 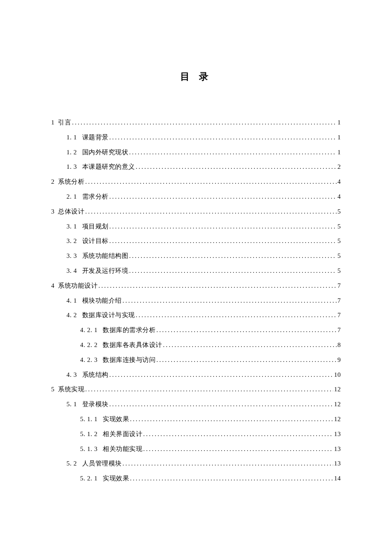 What do you see at coordinates (196, 77) in the screenshot?
I see `toc-title: 目 录` at bounding box center [196, 77].